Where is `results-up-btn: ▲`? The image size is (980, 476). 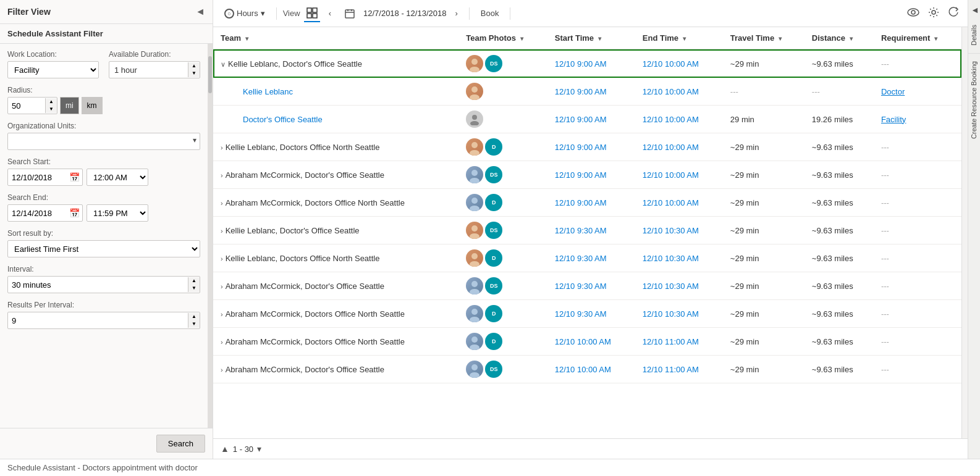 results-up-btn: ▲ is located at coordinates (194, 317).